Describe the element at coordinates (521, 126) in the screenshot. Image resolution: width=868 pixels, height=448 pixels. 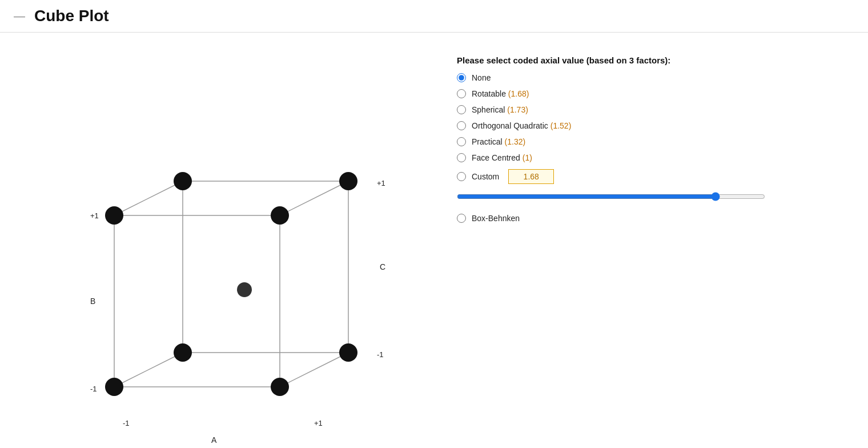
I see `radio-label-ortho: Orthogonal Quadratic (1.52)` at that location.